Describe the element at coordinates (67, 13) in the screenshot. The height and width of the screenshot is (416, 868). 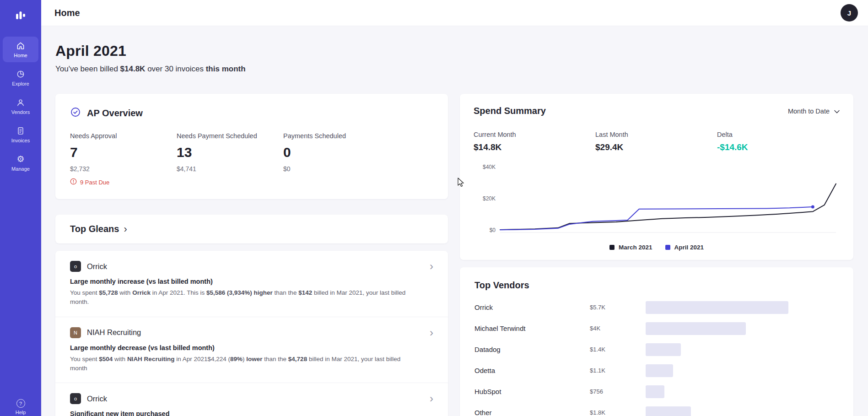
I see `topbar-title: Home` at that location.